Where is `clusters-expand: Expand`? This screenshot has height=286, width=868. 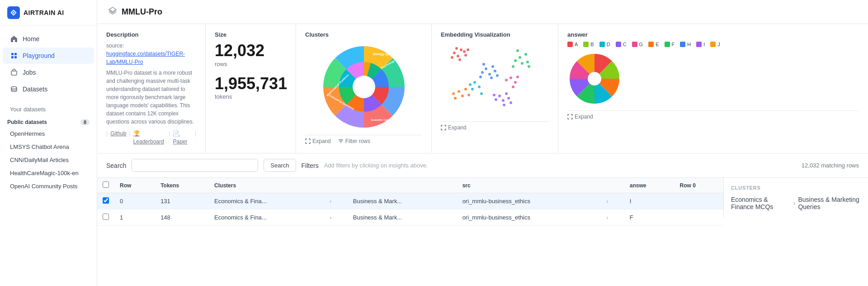
clusters-expand: Expand is located at coordinates (318, 141).